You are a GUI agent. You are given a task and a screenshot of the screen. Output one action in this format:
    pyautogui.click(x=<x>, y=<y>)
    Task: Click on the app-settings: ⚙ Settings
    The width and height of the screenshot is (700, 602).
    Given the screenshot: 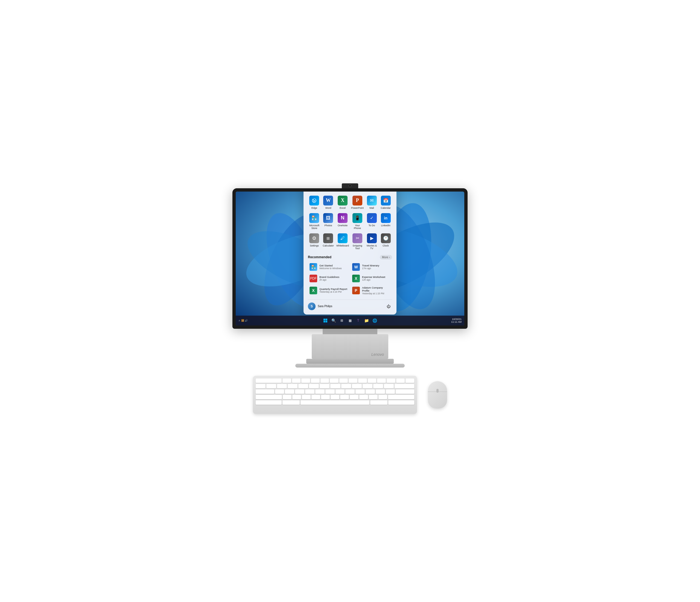 What is the action you would take?
    pyautogui.click(x=314, y=242)
    